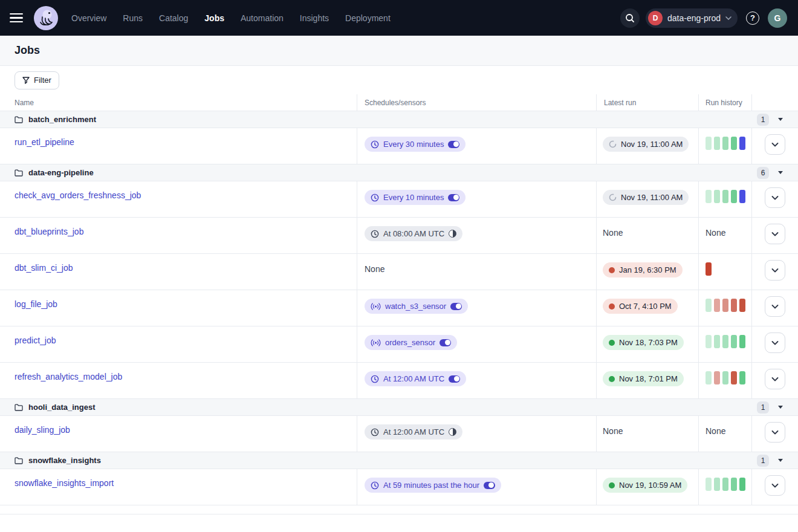 The image size is (798, 532). I want to click on latest-run-chip-success: Nov 19, 10:59 AM, so click(645, 485).